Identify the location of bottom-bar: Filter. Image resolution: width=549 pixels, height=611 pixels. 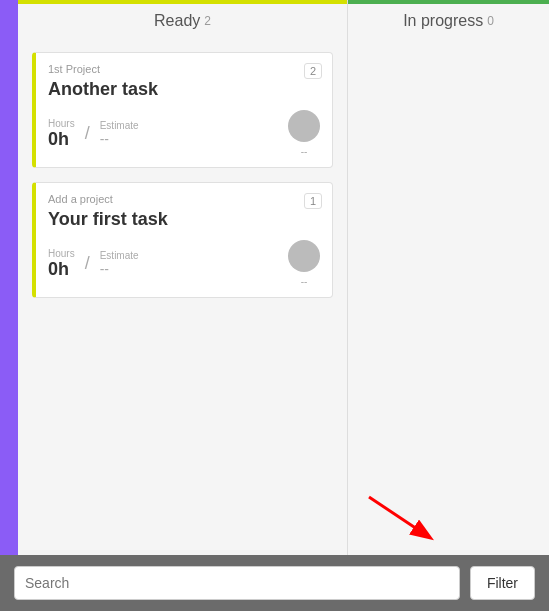
(274, 583).